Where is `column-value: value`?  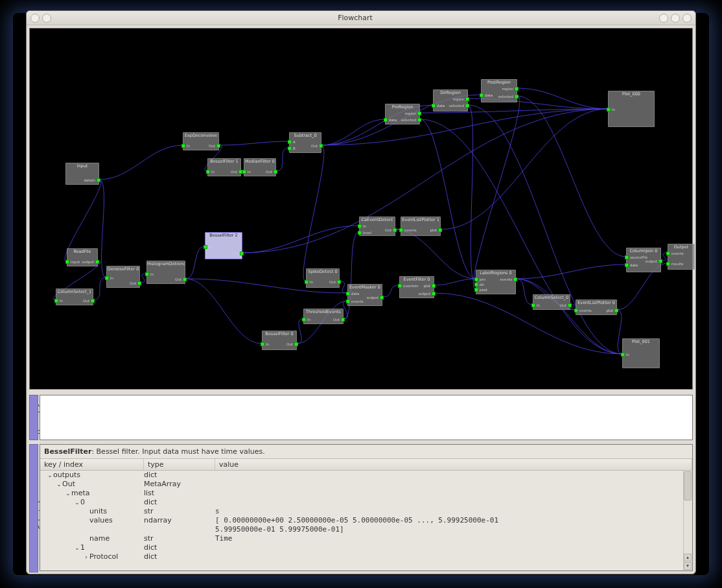 column-value: value is located at coordinates (454, 464).